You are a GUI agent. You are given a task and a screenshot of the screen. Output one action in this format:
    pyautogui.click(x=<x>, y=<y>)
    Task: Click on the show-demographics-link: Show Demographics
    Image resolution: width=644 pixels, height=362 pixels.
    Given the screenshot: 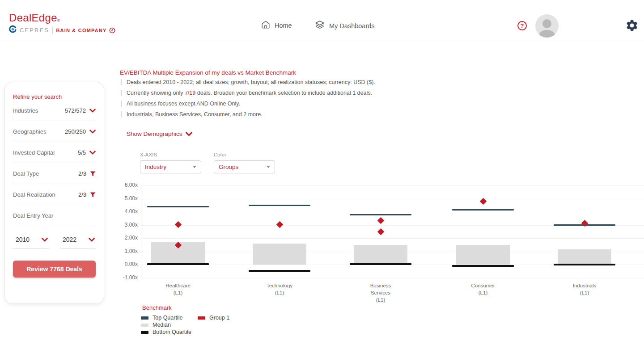 What is the action you would take?
    pyautogui.click(x=159, y=134)
    